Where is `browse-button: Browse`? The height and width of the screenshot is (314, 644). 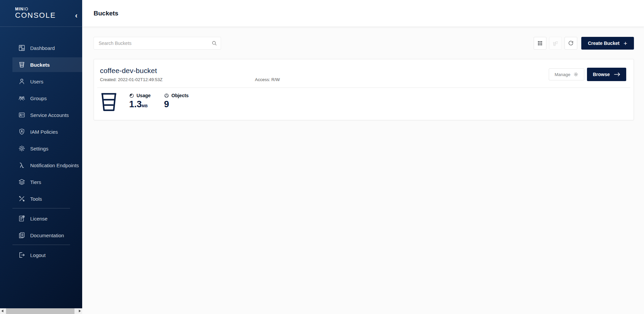
browse-button: Browse is located at coordinates (606, 74).